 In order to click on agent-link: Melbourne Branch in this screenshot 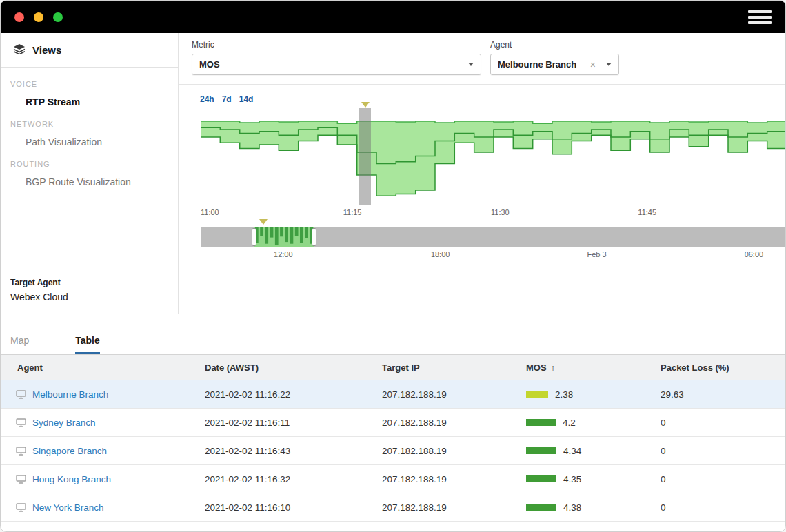, I will do `click(70, 394)`.